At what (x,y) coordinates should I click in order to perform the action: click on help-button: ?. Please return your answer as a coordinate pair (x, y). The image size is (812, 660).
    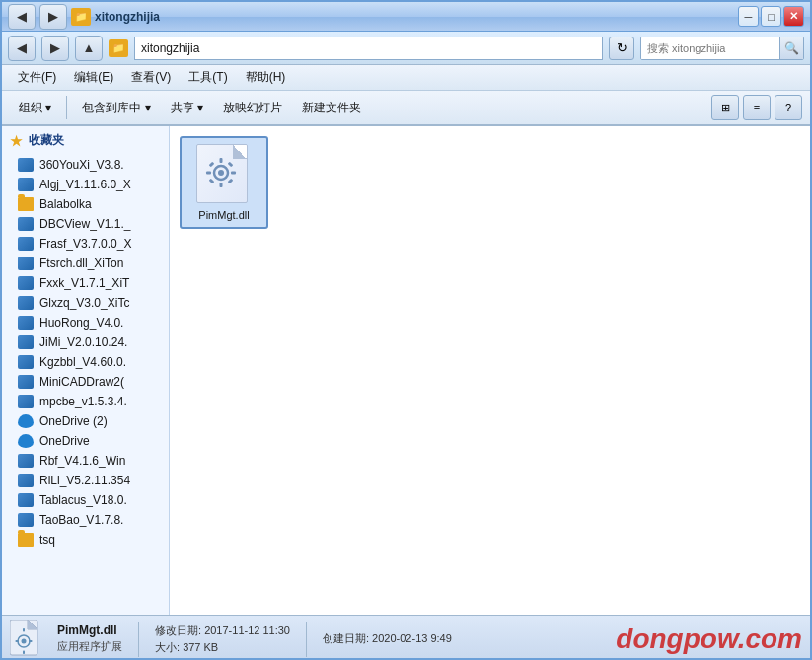
    Looking at the image, I should click on (788, 108).